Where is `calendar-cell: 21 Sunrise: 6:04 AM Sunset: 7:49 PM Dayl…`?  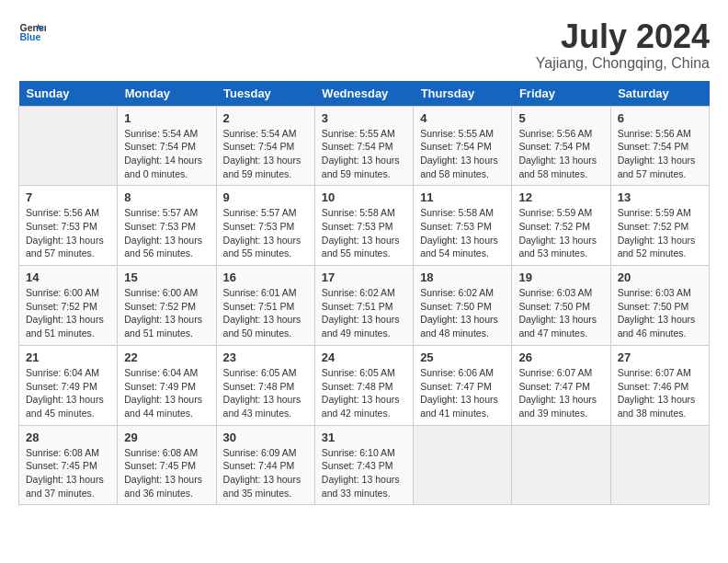
calendar-cell: 21 Sunrise: 6:04 AM Sunset: 7:49 PM Dayl… is located at coordinates (68, 385).